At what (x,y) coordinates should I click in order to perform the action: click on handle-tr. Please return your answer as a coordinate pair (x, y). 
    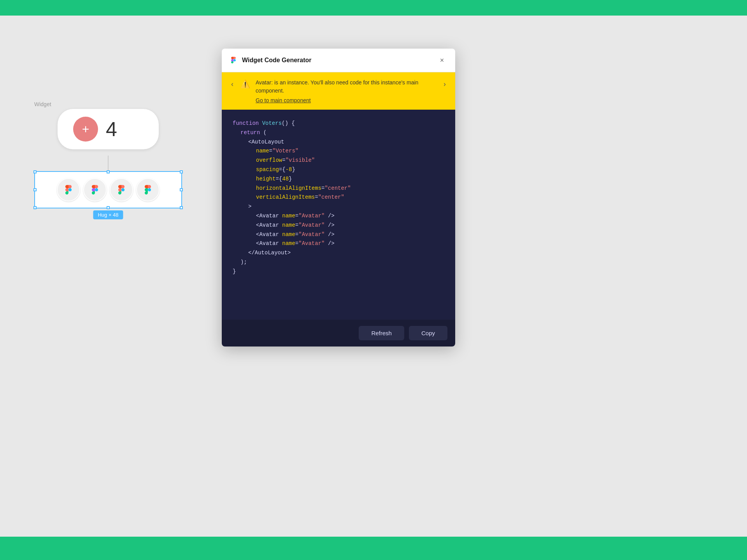
    Looking at the image, I should click on (181, 172).